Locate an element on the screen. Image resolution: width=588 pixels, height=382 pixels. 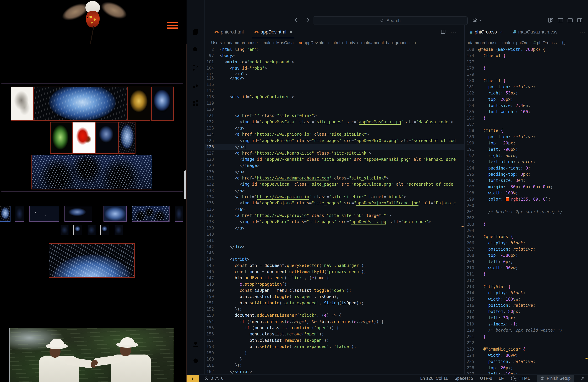
breadcrumb-item-a: a is located at coordinates (414, 43).